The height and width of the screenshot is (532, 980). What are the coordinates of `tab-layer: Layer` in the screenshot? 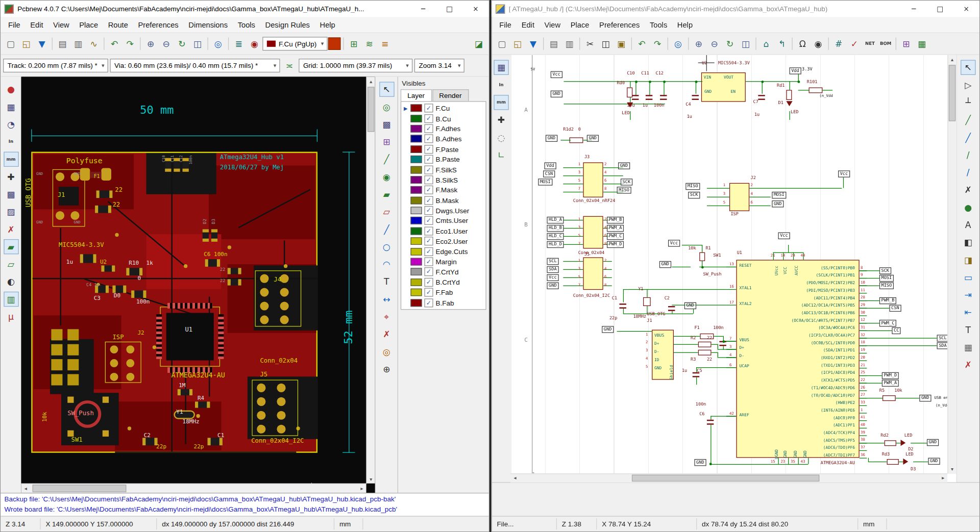 It's located at (416, 95).